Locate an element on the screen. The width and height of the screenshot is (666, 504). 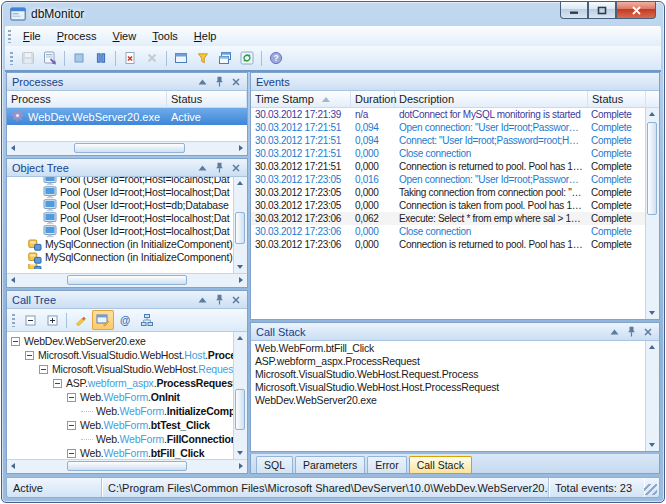
call-stack-line: WebDev.WebServer20.exe is located at coordinates (448, 400).